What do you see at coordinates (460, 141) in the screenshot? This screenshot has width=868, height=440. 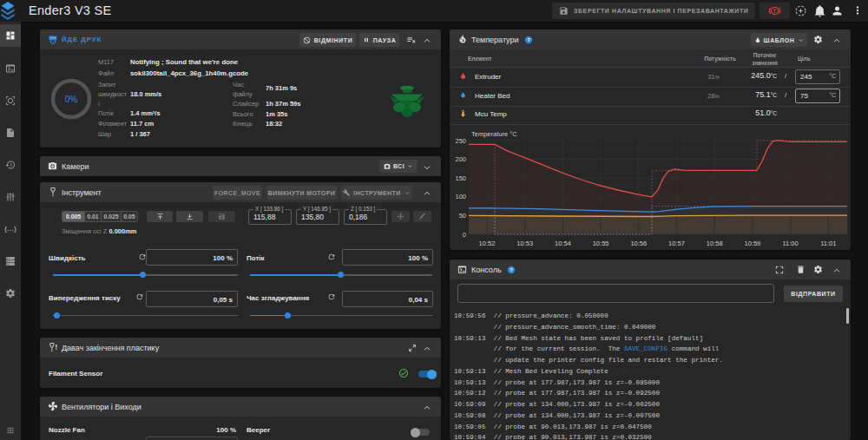 I see `svg-text: 250` at bounding box center [460, 141].